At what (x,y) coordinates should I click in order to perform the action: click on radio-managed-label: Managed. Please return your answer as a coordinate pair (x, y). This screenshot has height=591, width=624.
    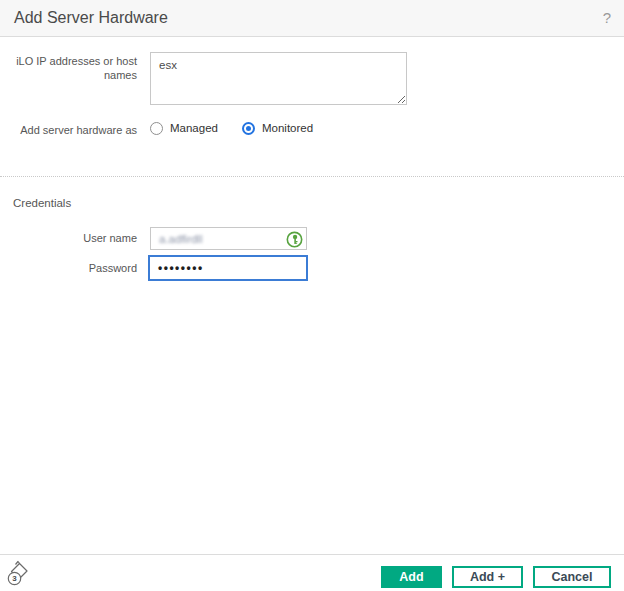
    Looking at the image, I should click on (194, 128).